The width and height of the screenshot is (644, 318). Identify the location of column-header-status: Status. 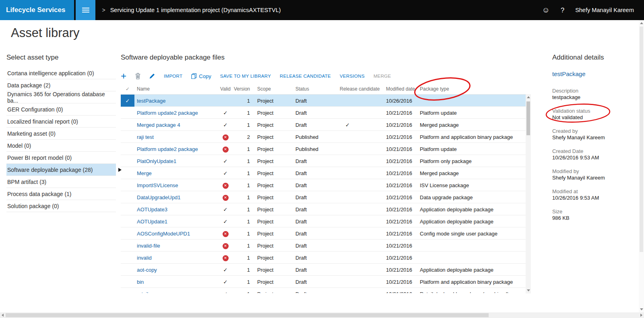
(314, 89).